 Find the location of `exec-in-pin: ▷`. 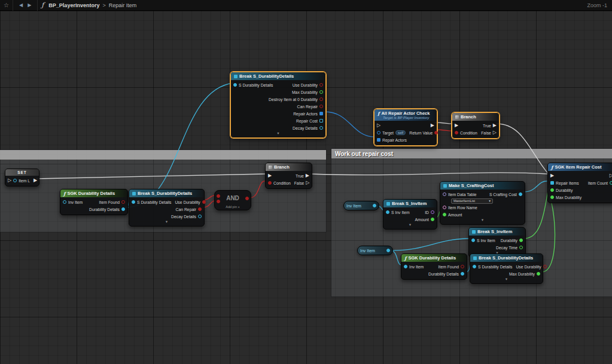

exec-in-pin: ▷ is located at coordinates (379, 126).